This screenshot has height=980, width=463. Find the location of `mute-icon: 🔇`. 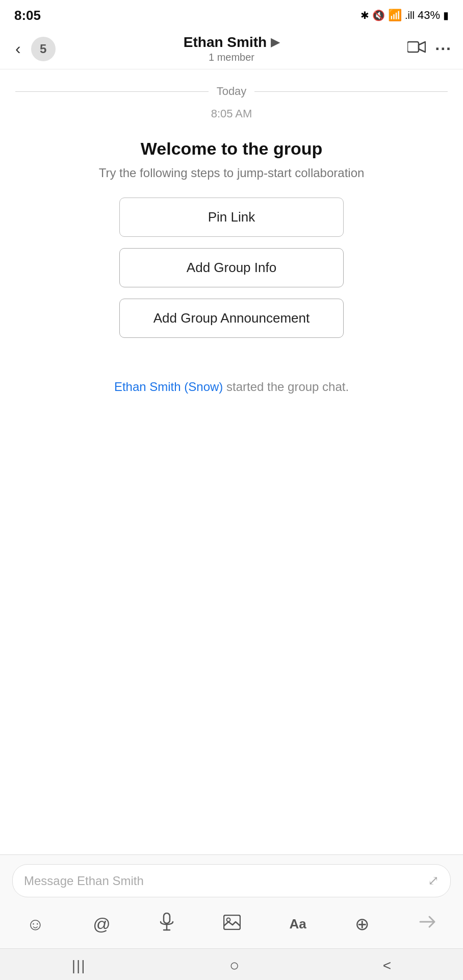

mute-icon: 🔇 is located at coordinates (378, 15).